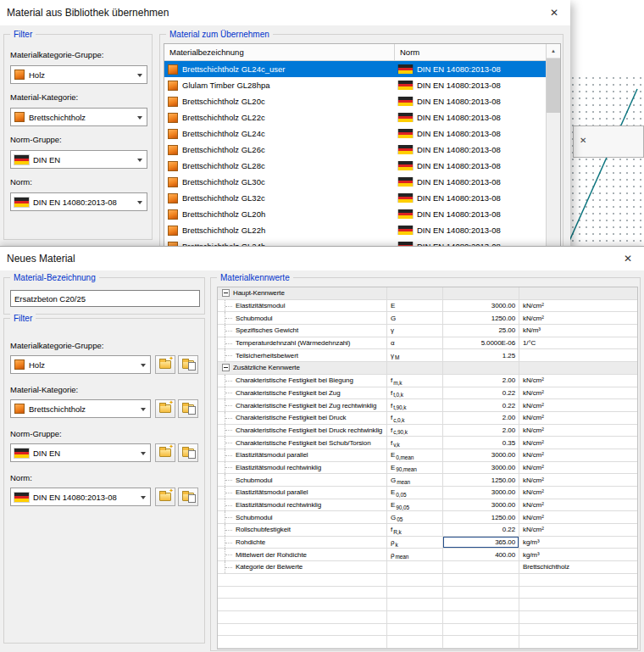  I want to click on material-name-input, so click(105, 298).